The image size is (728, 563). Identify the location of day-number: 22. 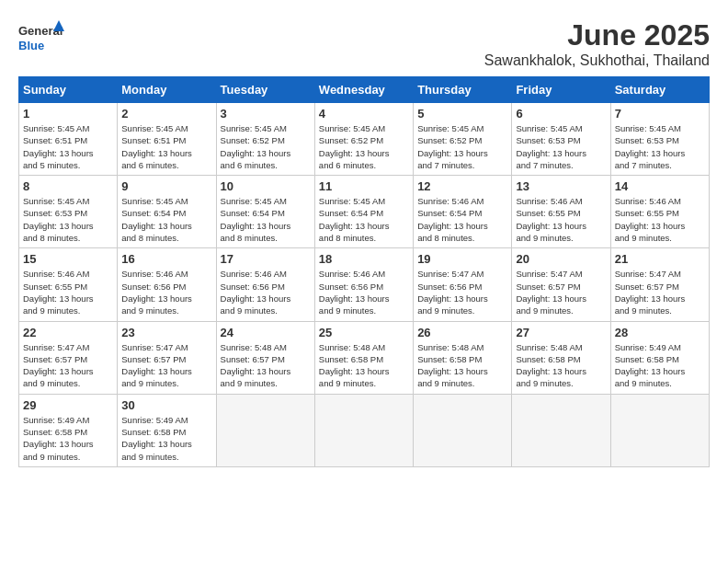
(68, 333).